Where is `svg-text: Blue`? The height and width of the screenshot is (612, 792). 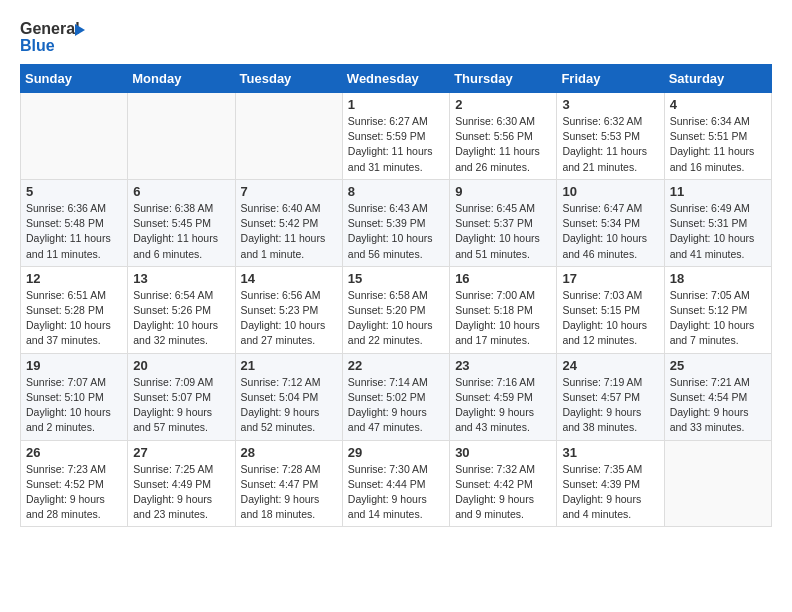 svg-text: Blue is located at coordinates (38, 46).